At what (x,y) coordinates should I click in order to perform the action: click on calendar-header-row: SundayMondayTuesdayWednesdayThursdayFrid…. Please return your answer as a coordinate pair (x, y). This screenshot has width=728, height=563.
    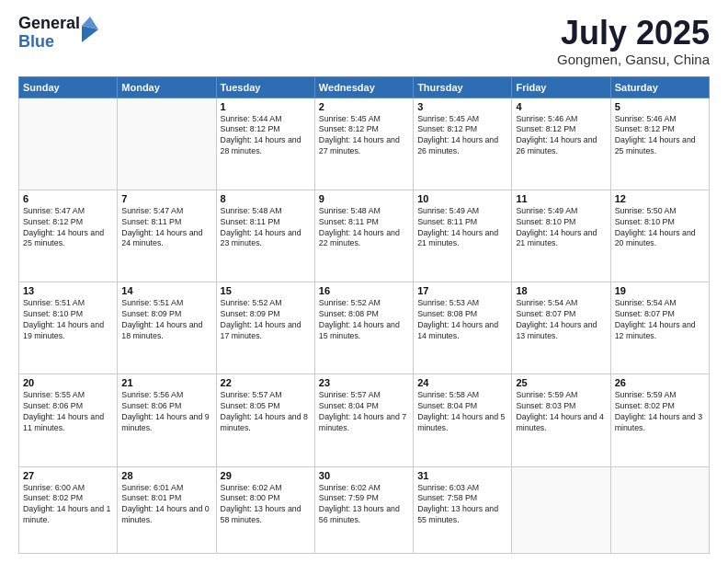
    Looking at the image, I should click on (364, 86).